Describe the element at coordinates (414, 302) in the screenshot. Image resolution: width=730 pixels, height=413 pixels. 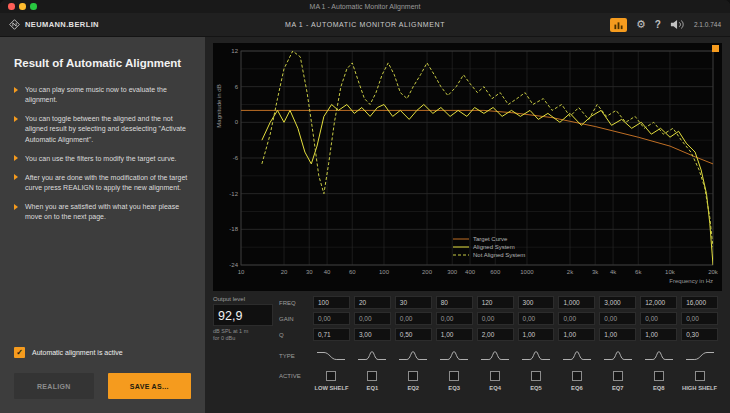
I see `eq-freq-input: 30` at that location.